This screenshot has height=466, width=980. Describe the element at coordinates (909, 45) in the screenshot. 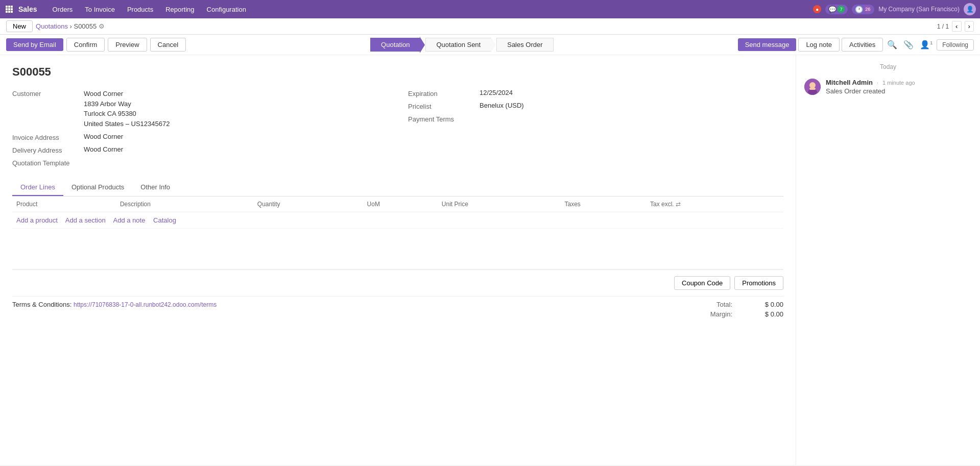

I see `attachment-icon: 📎` at that location.